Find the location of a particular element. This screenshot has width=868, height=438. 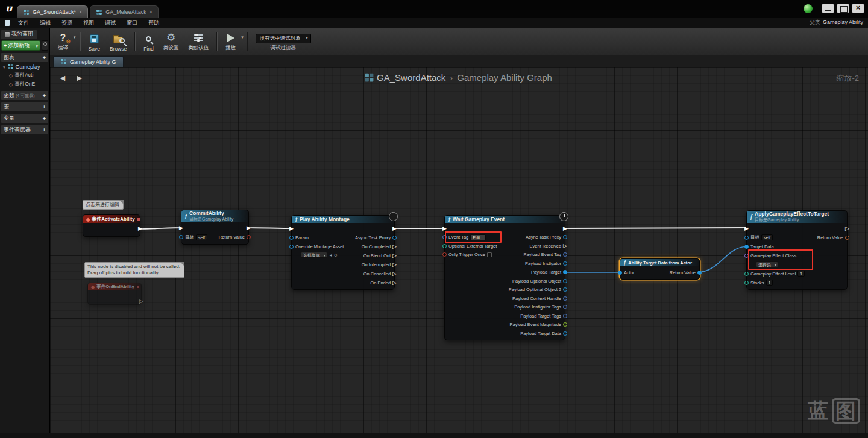

only-trigger-once-pin is located at coordinates (445, 254).